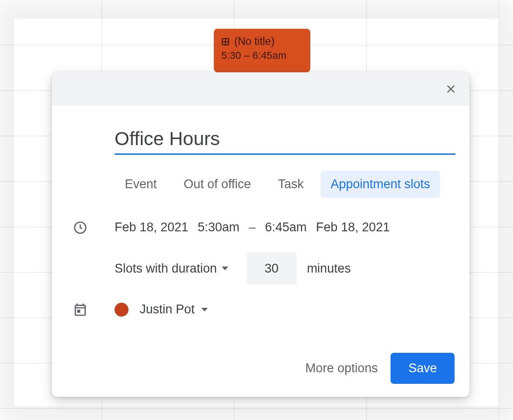 This screenshot has height=420, width=513. I want to click on appointment-slots-icon, so click(225, 42).